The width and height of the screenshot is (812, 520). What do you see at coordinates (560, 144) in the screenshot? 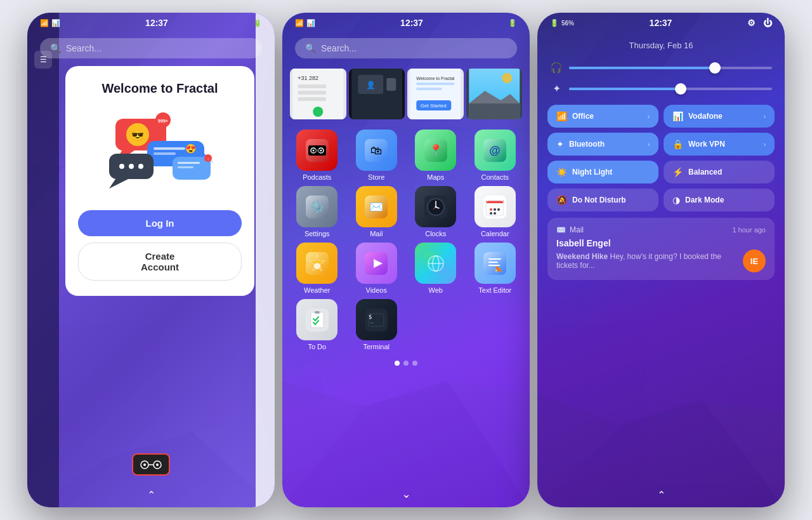
I see `bluetooth-toggle-icon: ✦` at bounding box center [560, 144].